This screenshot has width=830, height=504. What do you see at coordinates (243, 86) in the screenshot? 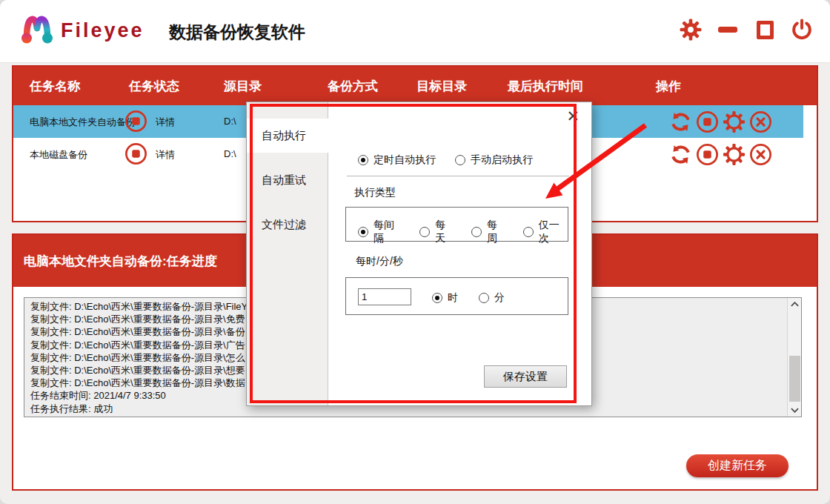
I see `col-source-dir: 源目录` at bounding box center [243, 86].